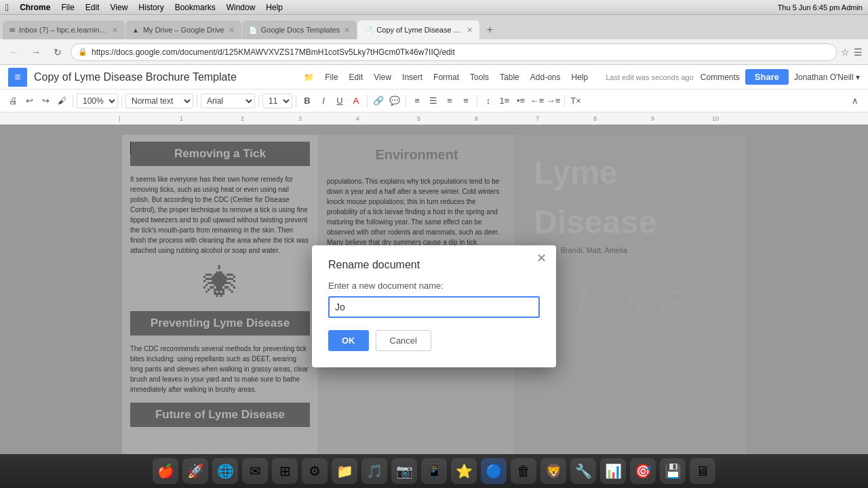 The image size is (868, 488). Describe the element at coordinates (382, 77) in the screenshot. I see `view-menu: View` at that location.